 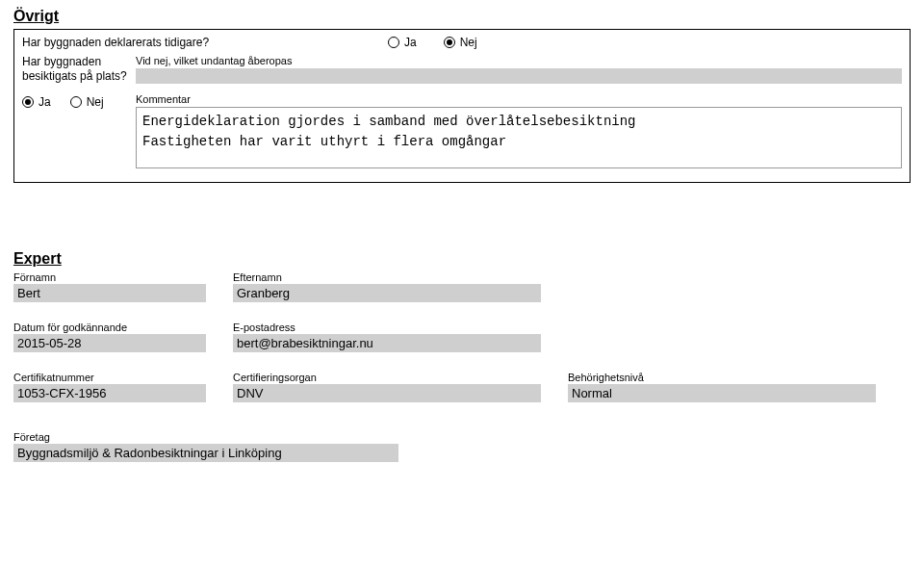 What do you see at coordinates (110, 293) in the screenshot?
I see `fornamn-value: Bert` at bounding box center [110, 293].